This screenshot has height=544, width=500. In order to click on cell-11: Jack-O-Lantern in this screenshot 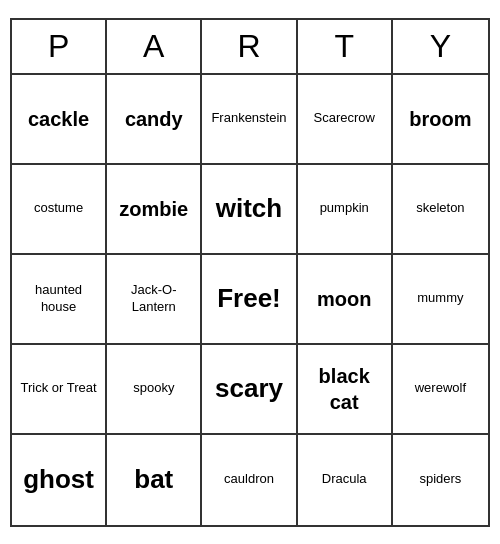, I will do `click(154, 300)`.